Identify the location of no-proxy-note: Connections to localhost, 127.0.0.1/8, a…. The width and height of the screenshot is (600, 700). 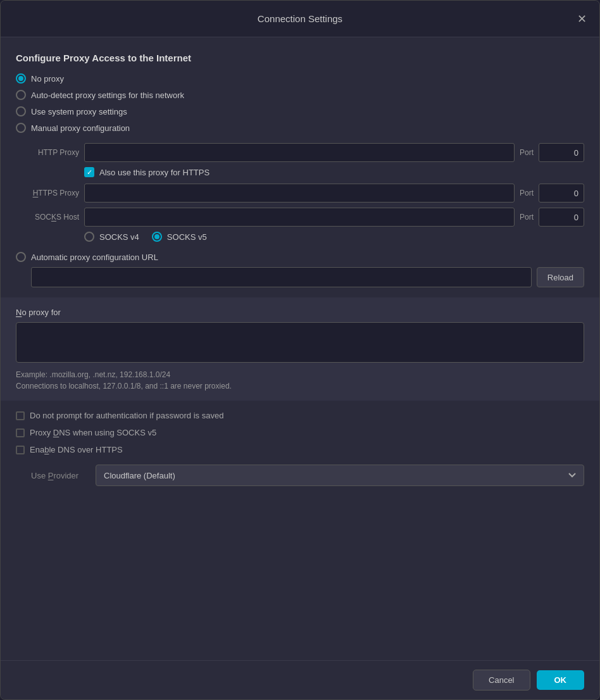
(300, 386).